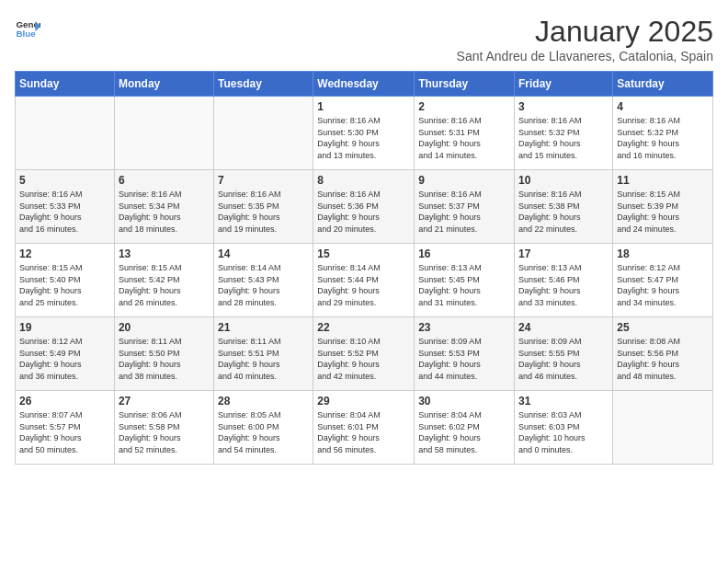 Image resolution: width=728 pixels, height=563 pixels. What do you see at coordinates (464, 107) in the screenshot?
I see `day-number: 2` at bounding box center [464, 107].